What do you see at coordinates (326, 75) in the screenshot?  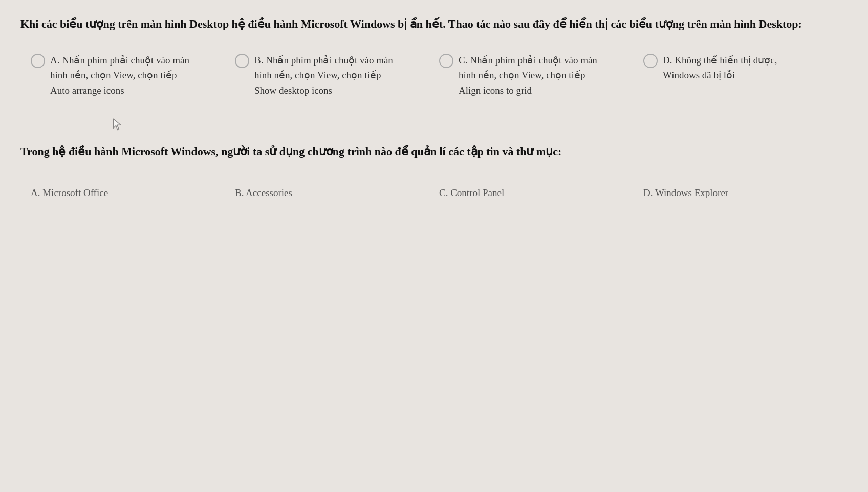 I see `option-16-b-text: B. Nhấn phím phải chuột vào màn hình nền…` at bounding box center [326, 75].